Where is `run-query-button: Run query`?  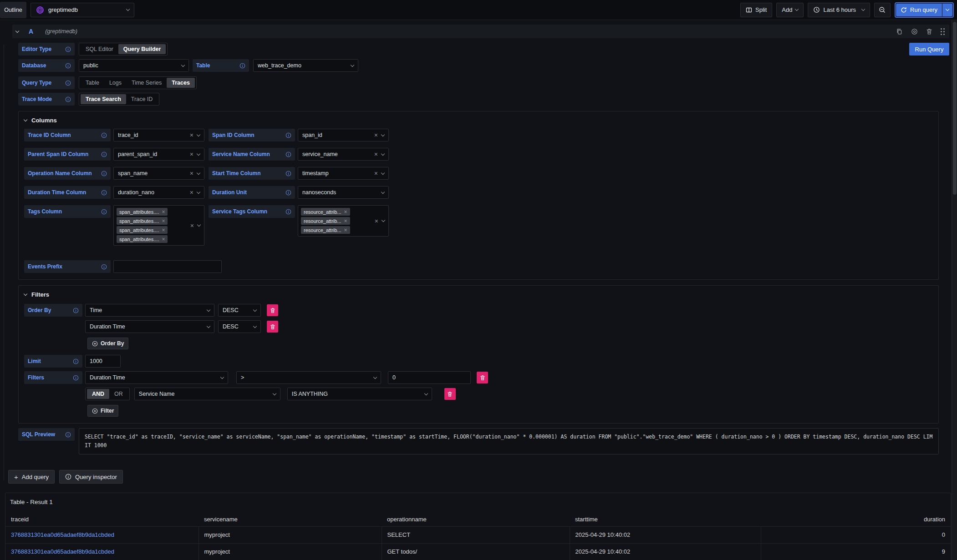 run-query-button: Run query is located at coordinates (919, 10).